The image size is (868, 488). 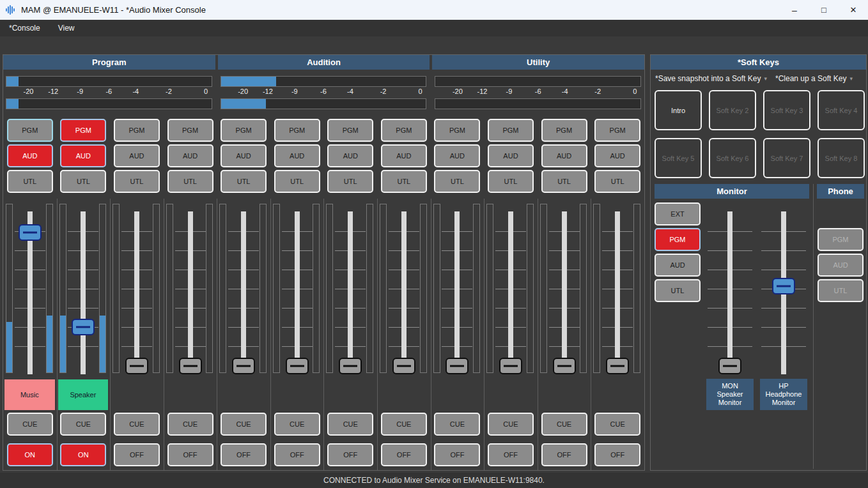 What do you see at coordinates (853, 10) in the screenshot?
I see `close-button: ✕` at bounding box center [853, 10].